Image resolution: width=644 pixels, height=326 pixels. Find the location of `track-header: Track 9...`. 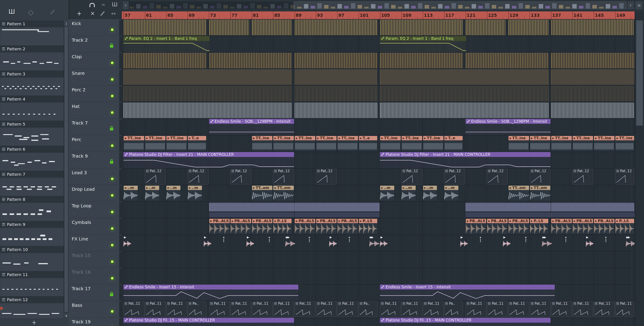

track-header: Track 9... is located at coordinates (94, 160).